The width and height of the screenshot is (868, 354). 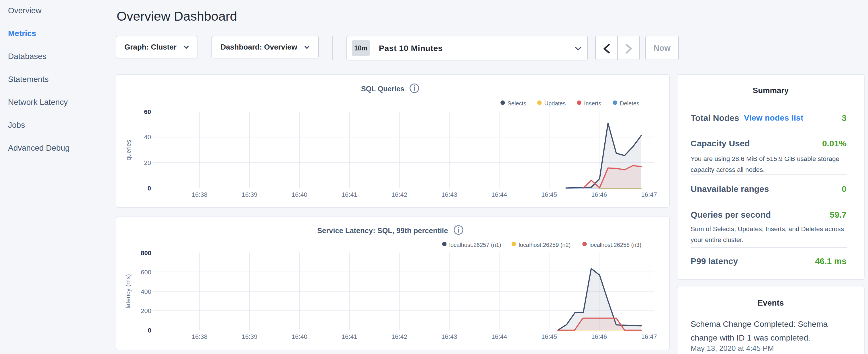 I want to click on svg-text: 200, so click(x=146, y=311).